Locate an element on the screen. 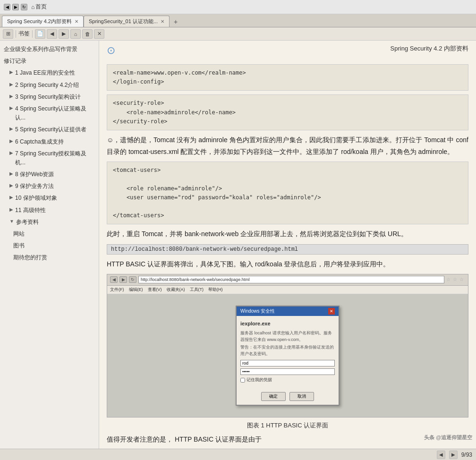  dialog-remember-row: 记住我的凭据 is located at coordinates (288, 380).